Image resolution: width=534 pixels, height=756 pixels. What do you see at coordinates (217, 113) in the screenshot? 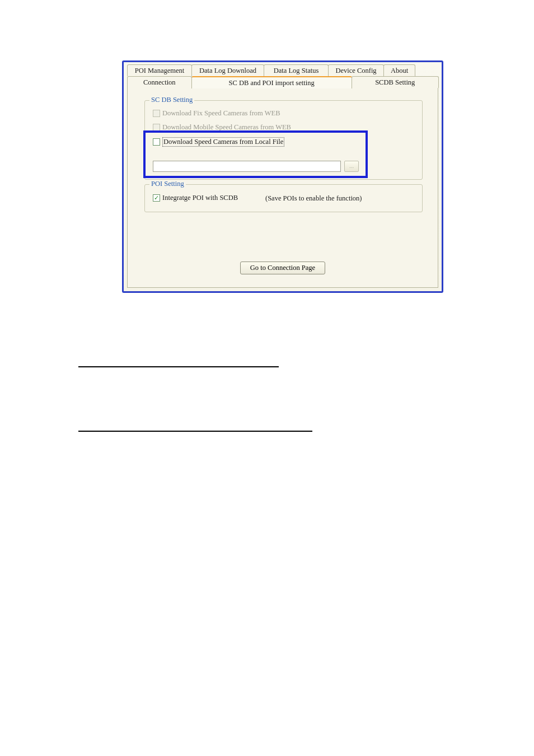
I see `option-download-fix-web: Download Fix Speed Cameras from WEB` at bounding box center [217, 113].